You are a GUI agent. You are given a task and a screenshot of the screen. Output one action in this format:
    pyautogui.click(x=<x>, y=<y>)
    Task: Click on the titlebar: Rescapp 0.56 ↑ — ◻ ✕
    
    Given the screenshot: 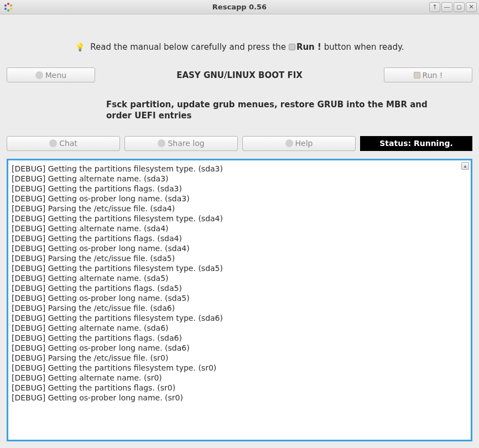 What is the action you would take?
    pyautogui.click(x=240, y=7)
    